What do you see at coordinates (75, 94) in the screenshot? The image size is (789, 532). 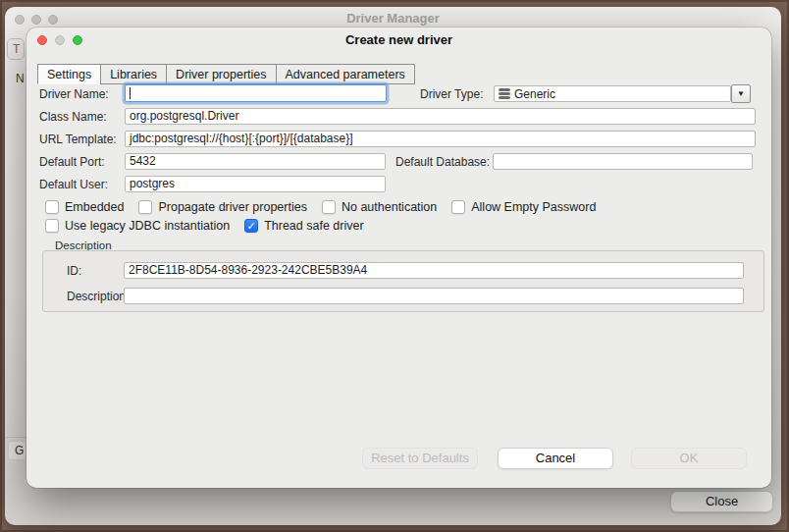 I see `driver-name-label: Driver Name:` at bounding box center [75, 94].